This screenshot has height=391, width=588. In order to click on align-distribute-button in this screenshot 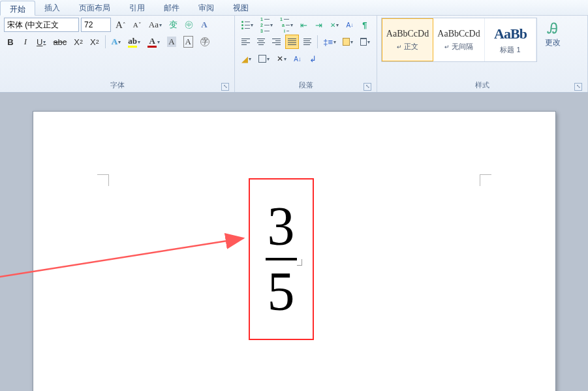, I will do `click(308, 42)`.